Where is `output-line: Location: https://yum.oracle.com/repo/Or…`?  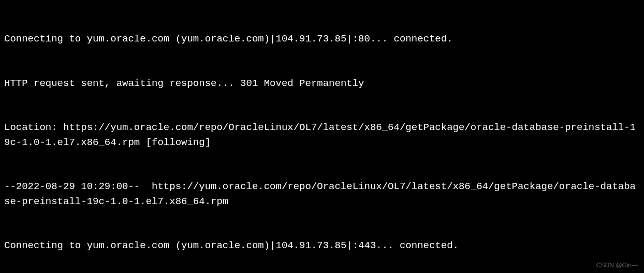 output-line: Location: https://yum.oracle.com/repo/Or… is located at coordinates (322, 135).